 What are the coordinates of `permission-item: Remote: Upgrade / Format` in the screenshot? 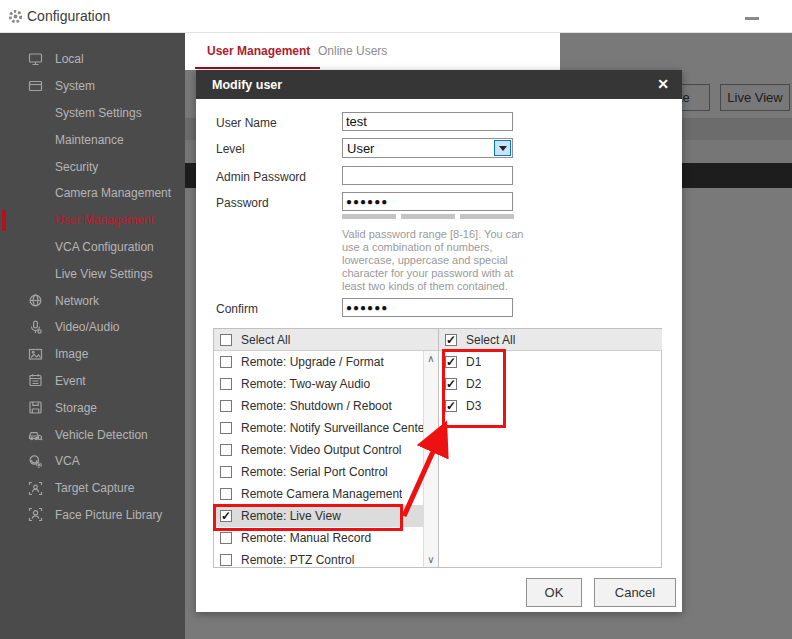 It's located at (318, 362).